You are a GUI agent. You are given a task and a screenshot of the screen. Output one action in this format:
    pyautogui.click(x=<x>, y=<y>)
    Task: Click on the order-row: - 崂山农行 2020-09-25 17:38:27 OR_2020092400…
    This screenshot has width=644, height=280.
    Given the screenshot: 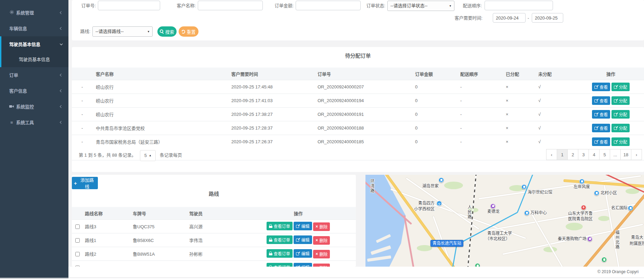 What is the action you would take?
    pyautogui.click(x=358, y=114)
    